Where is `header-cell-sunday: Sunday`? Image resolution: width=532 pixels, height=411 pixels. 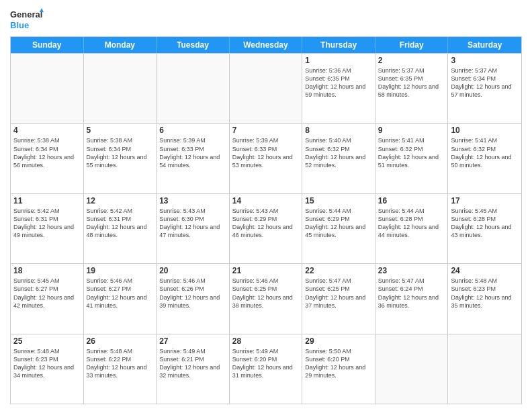
header-cell-sunday: Sunday is located at coordinates (47, 45).